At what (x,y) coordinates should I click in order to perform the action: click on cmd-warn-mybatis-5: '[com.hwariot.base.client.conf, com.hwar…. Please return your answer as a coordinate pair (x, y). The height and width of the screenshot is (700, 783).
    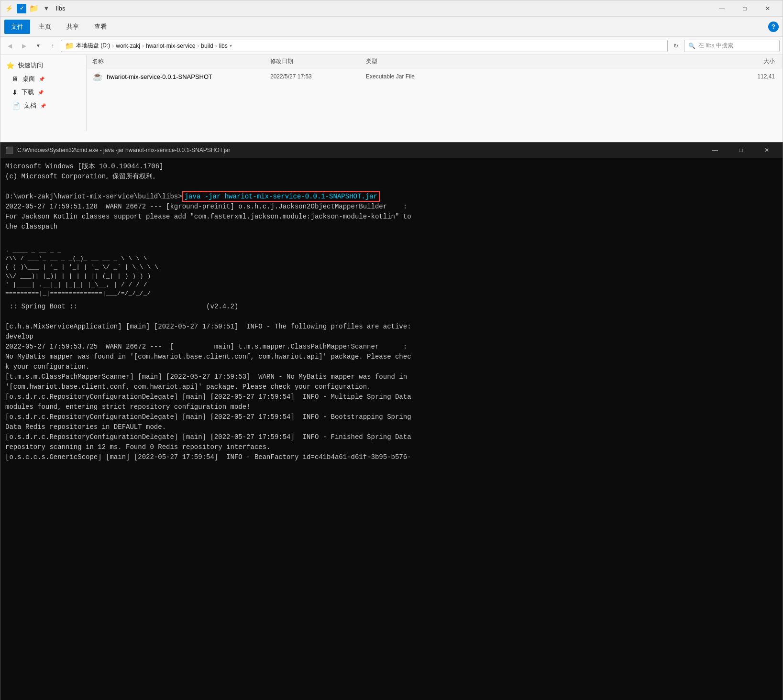
    Looking at the image, I should click on (391, 387).